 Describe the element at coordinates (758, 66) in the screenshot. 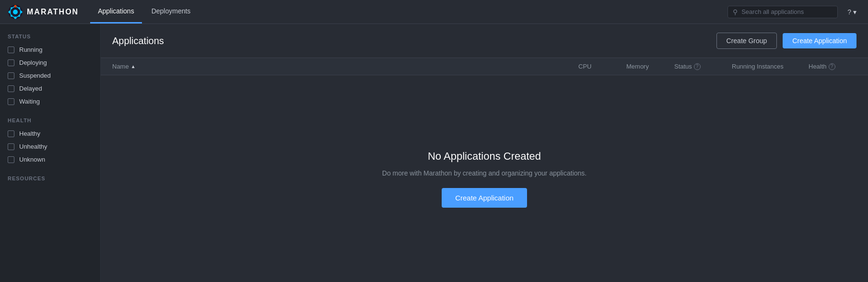

I see `col-running-label: Running Instances` at that location.